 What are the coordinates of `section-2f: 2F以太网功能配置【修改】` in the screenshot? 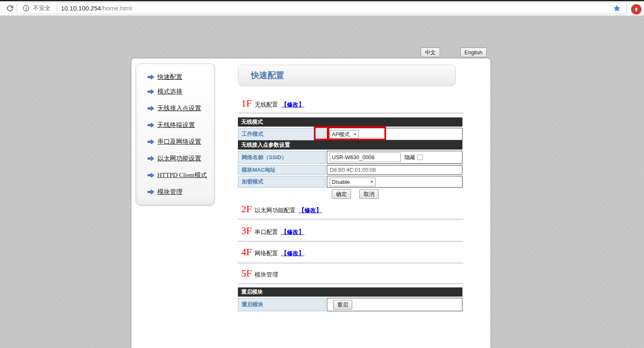 It's located at (281, 209).